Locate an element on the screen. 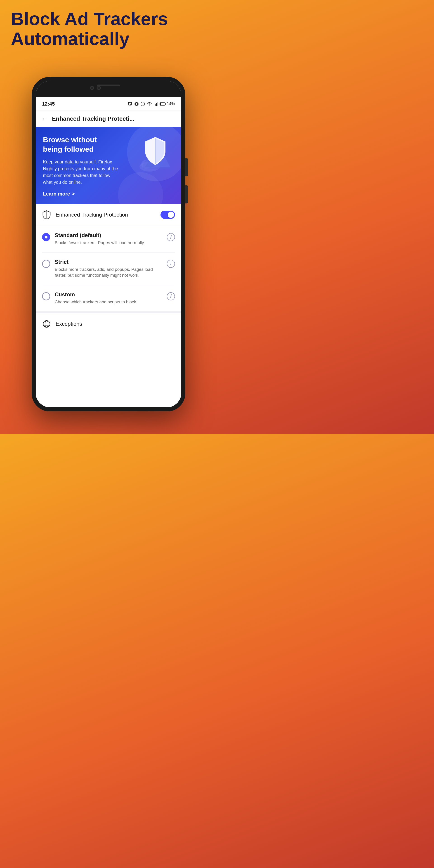 The width and height of the screenshot is (434, 868). standard-title: Standard (default) is located at coordinates (108, 235).